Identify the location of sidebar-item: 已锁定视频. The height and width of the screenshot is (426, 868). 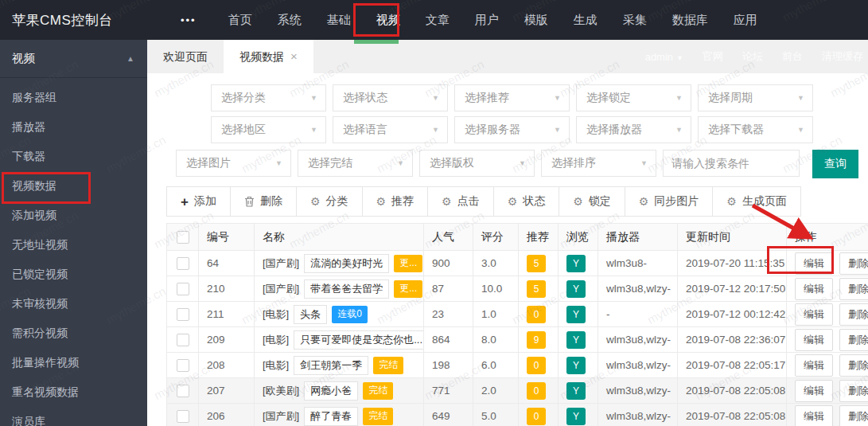
(73, 274).